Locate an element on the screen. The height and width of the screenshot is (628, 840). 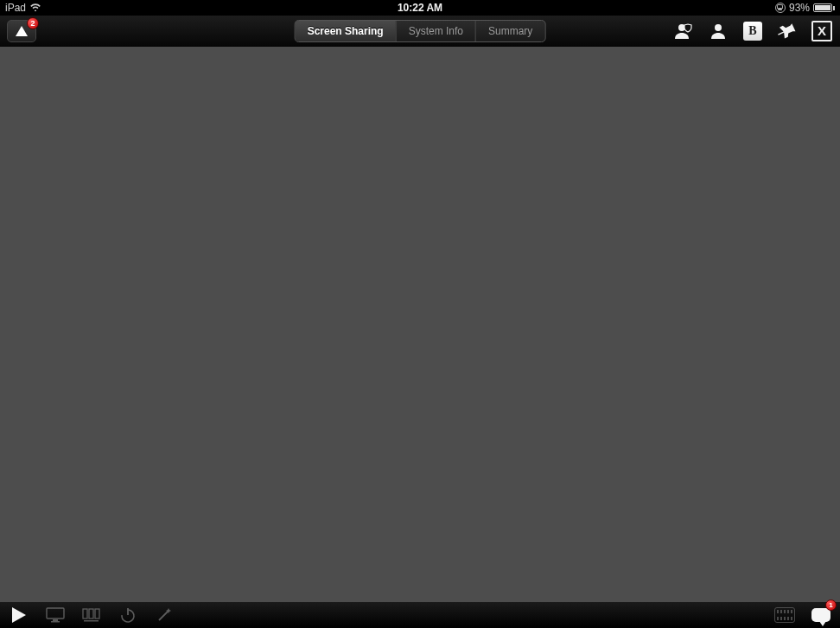
multi-monitor-button is located at coordinates (92, 615).